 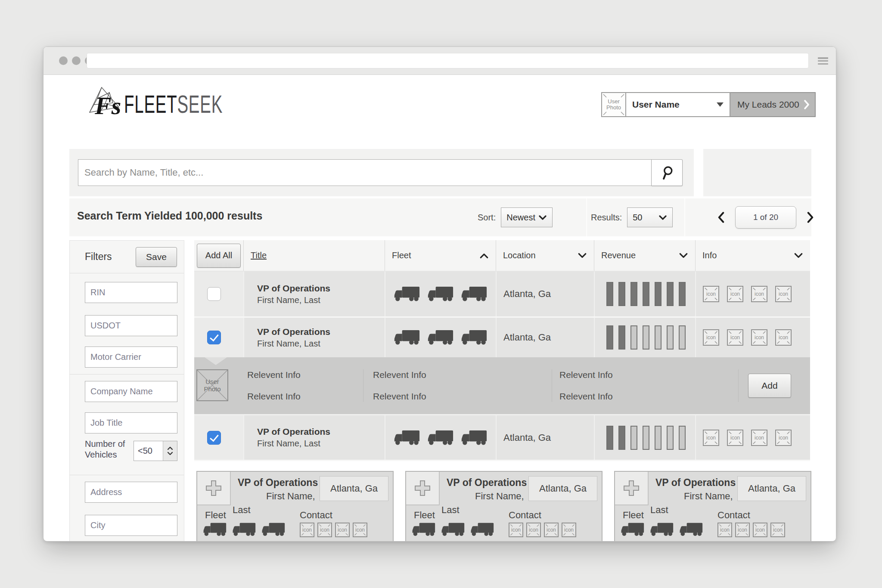 What do you see at coordinates (644, 256) in the screenshot?
I see `column-header-revenue: Revenue` at bounding box center [644, 256].